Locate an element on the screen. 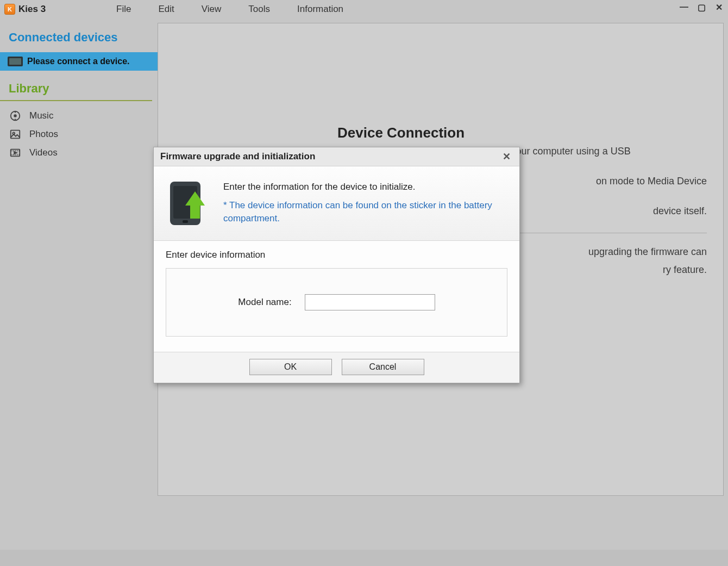  firmware-upgrade-icon is located at coordinates (189, 203).